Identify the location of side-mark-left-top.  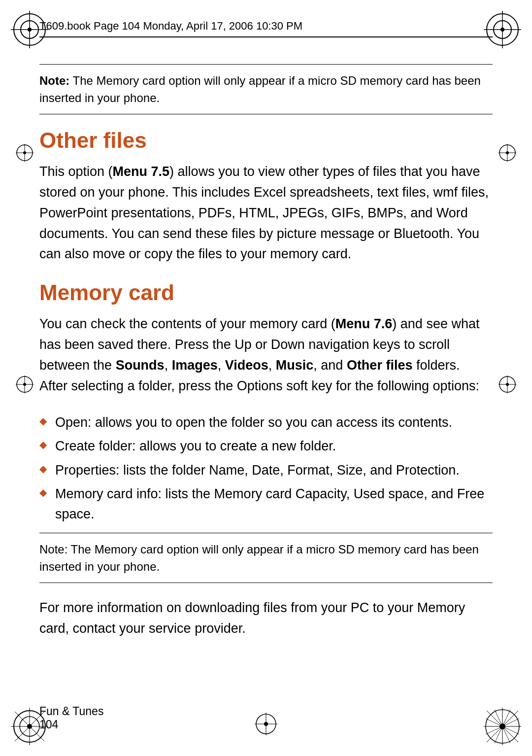
(25, 153).